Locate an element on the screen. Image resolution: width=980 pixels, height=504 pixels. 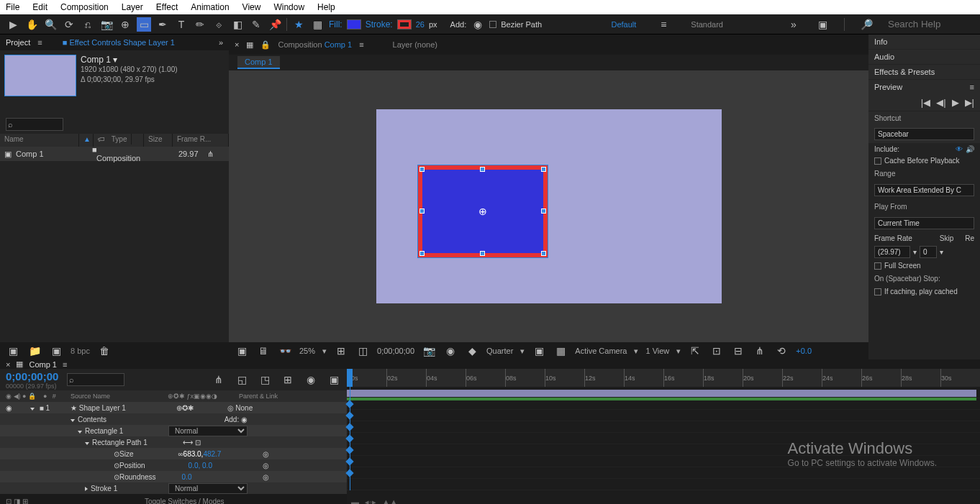
handle-tl is located at coordinates (422, 170).